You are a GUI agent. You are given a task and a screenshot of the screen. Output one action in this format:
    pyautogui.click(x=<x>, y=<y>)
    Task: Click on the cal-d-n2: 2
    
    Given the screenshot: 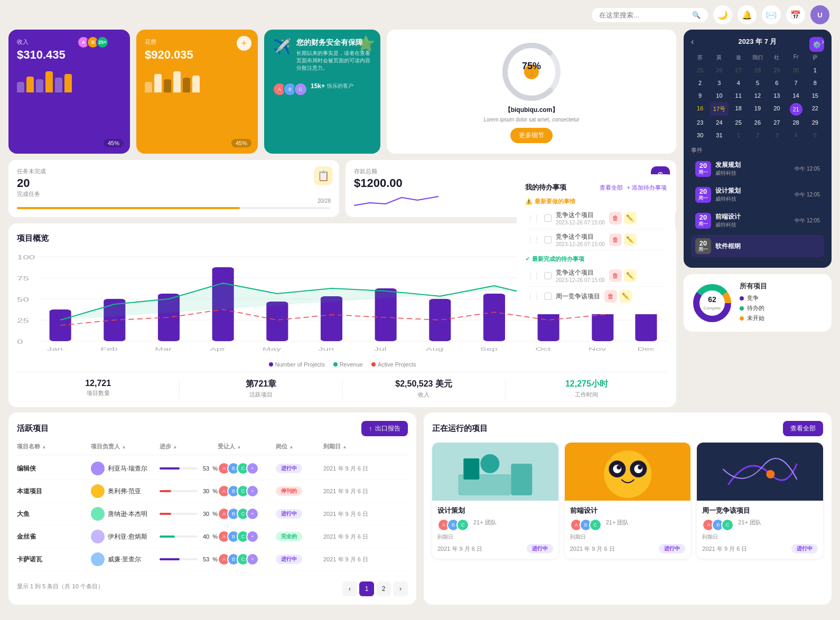 What is the action you would take?
    pyautogui.click(x=758, y=135)
    